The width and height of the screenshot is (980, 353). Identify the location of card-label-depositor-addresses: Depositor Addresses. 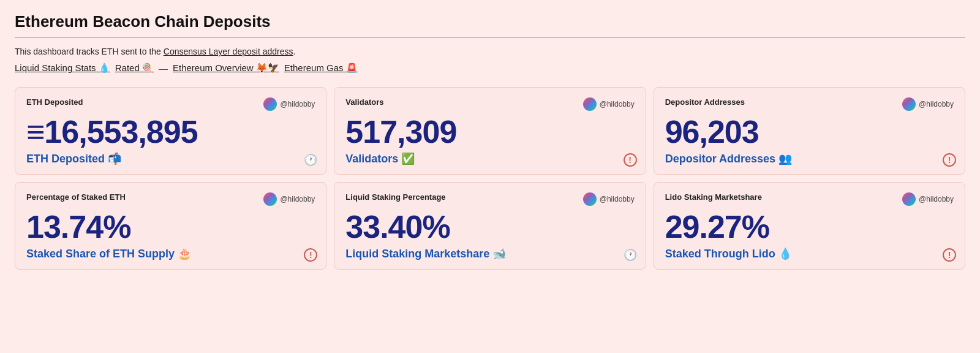
(705, 102).